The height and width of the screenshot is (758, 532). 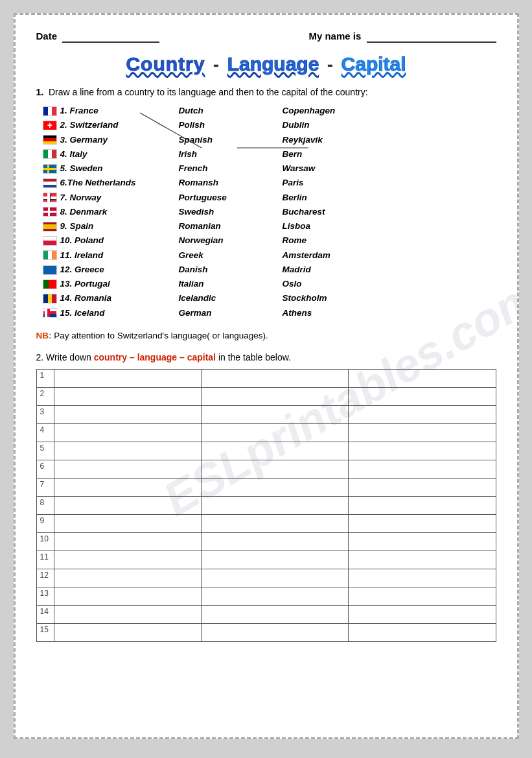 I want to click on language-icelandic: Icelandic, so click(x=231, y=298).